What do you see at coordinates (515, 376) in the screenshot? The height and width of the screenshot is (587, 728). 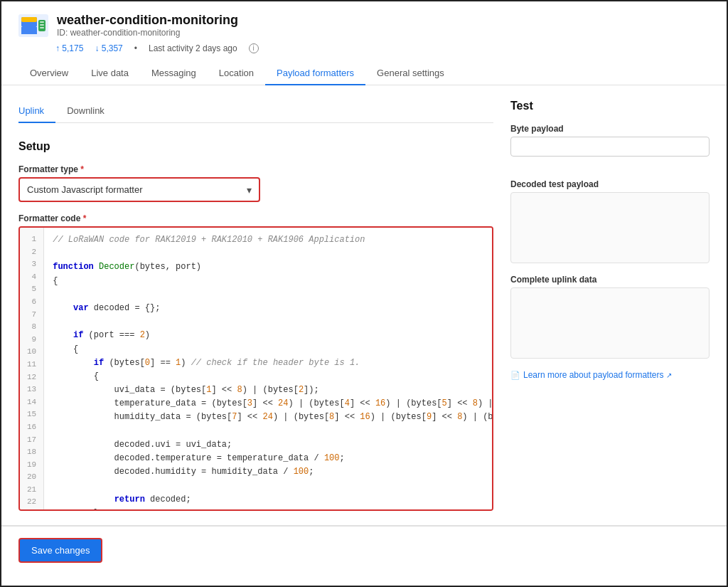 I see `book-icon: 📄` at bounding box center [515, 376].